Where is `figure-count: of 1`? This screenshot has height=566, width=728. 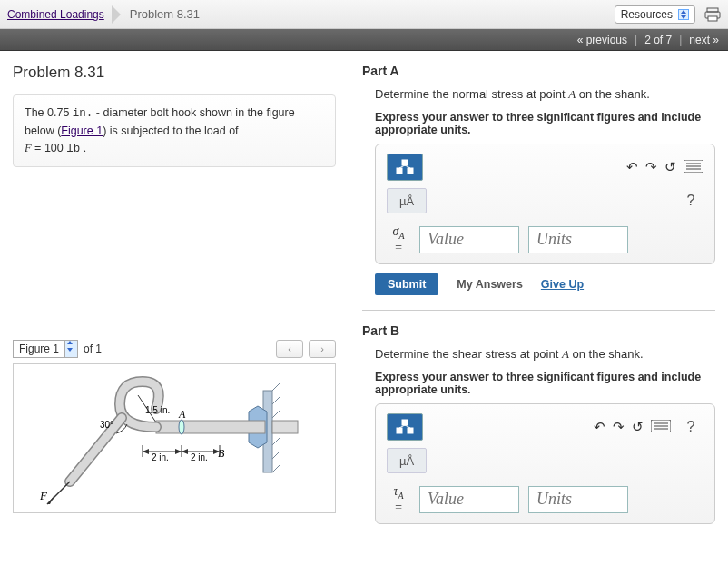 figure-count: of 1 is located at coordinates (93, 349).